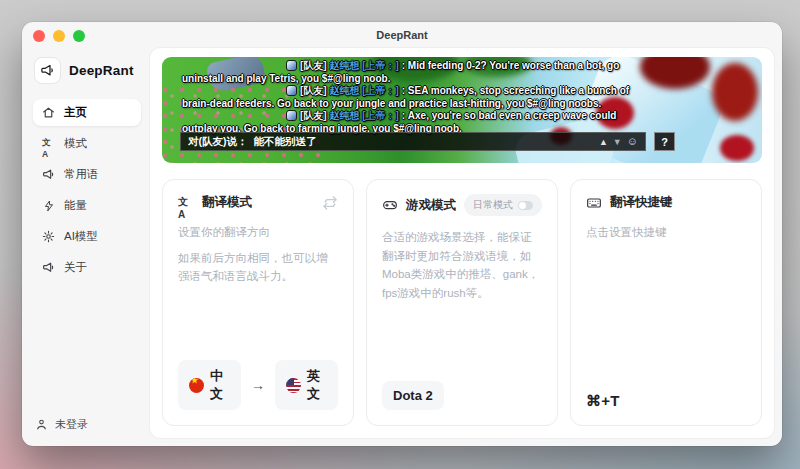  What do you see at coordinates (408, 98) in the screenshot?
I see `chat-message: [队友] 赵纯想 [上帝：] : SEA monkeys, stop scree…` at bounding box center [408, 98].